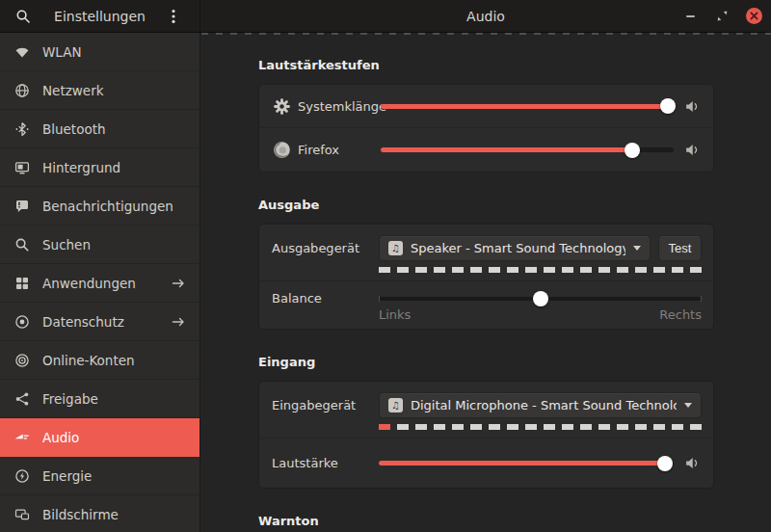 This screenshot has width=771, height=532. What do you see at coordinates (690, 16) in the screenshot?
I see `minimize-icon` at bounding box center [690, 16].